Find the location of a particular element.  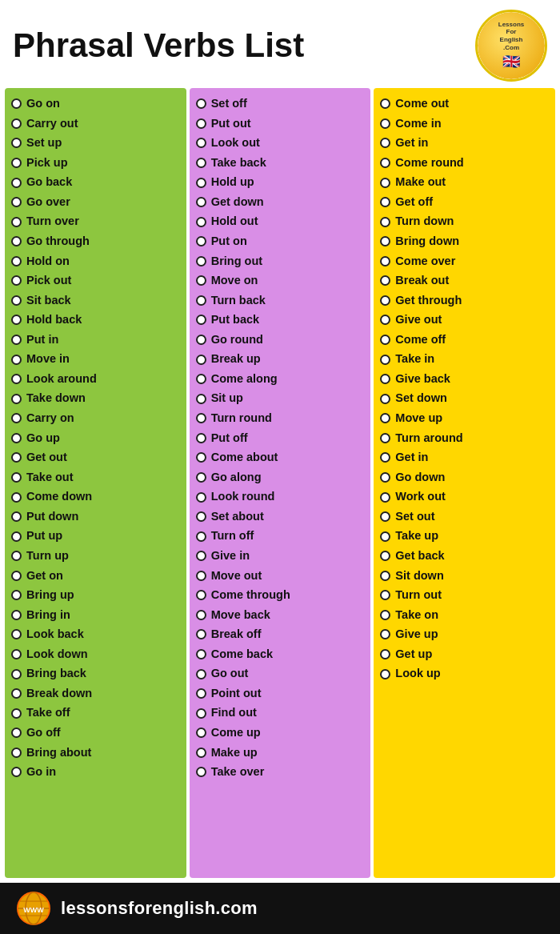

list-item: Break off is located at coordinates (280, 635).